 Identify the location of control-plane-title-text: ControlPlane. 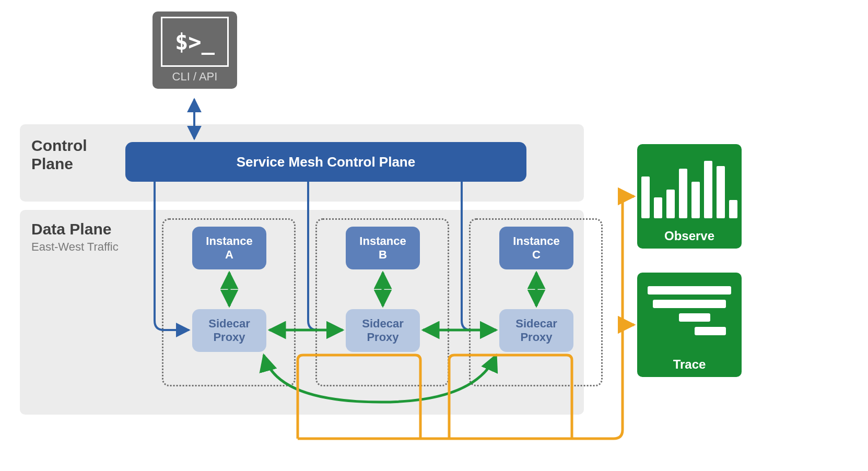
(60, 155).